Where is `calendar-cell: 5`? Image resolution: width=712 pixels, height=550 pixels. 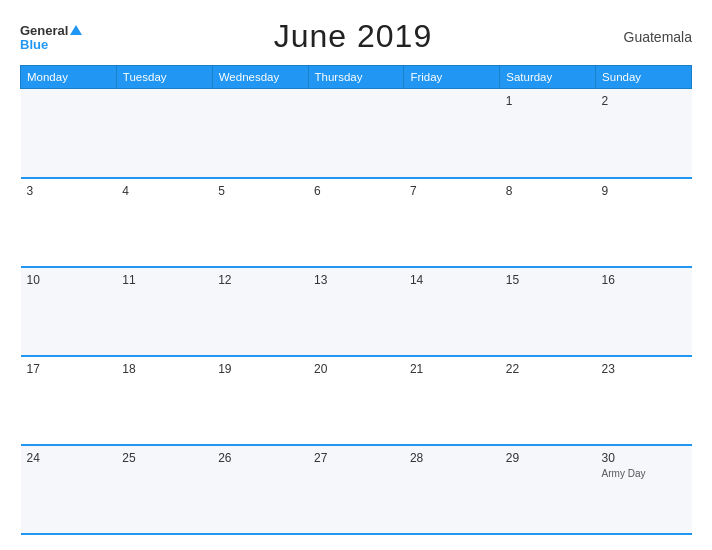 calendar-cell: 5 is located at coordinates (260, 222).